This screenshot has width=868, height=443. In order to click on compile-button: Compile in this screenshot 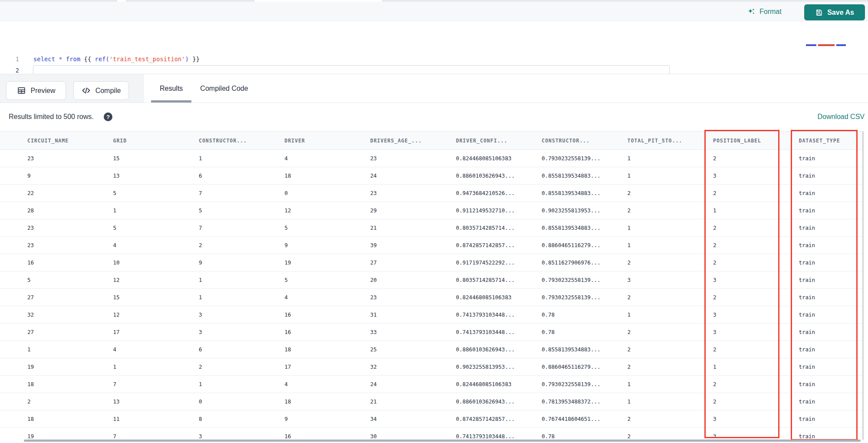, I will do `click(101, 90)`.